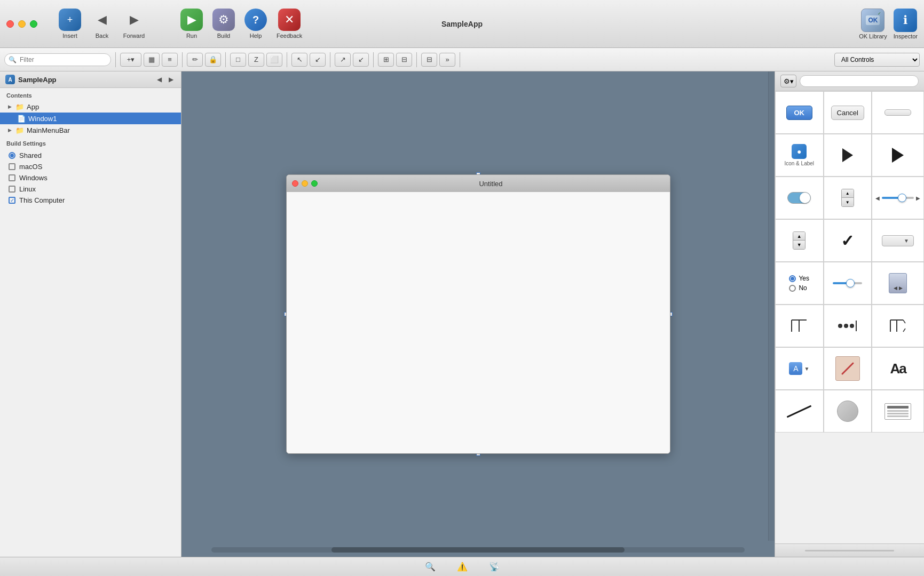  What do you see at coordinates (800, 155) in the screenshot?
I see `ctrl-icon-label-cell: ● Icon & Label` at bounding box center [800, 155].